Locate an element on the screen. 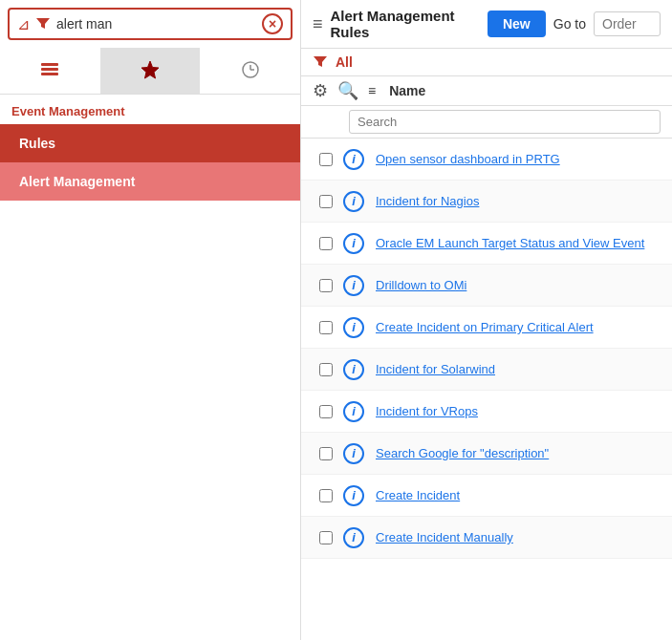  row-text-10: Create Incident Manually is located at coordinates (514, 537).